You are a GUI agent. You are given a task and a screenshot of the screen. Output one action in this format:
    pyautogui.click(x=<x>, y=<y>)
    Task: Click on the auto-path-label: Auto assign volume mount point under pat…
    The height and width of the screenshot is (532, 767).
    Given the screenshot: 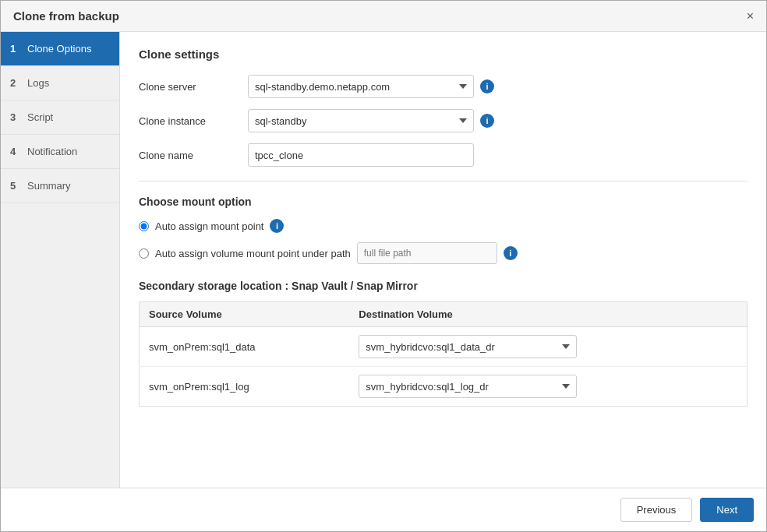 What is the action you would take?
    pyautogui.click(x=253, y=254)
    